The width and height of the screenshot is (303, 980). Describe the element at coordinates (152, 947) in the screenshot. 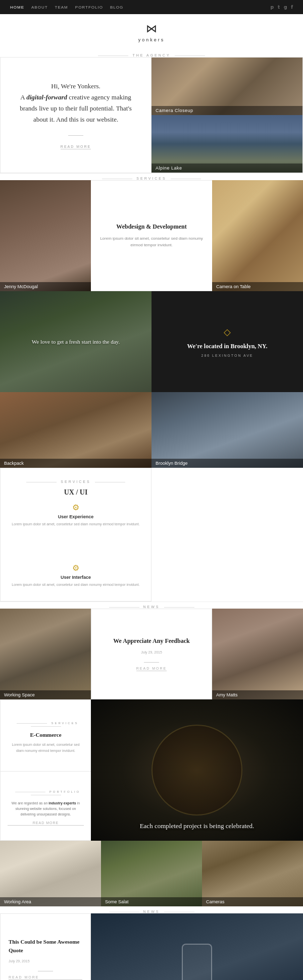

I see `news-row2: This Could be Some Awesome Quote July 29…` at that location.